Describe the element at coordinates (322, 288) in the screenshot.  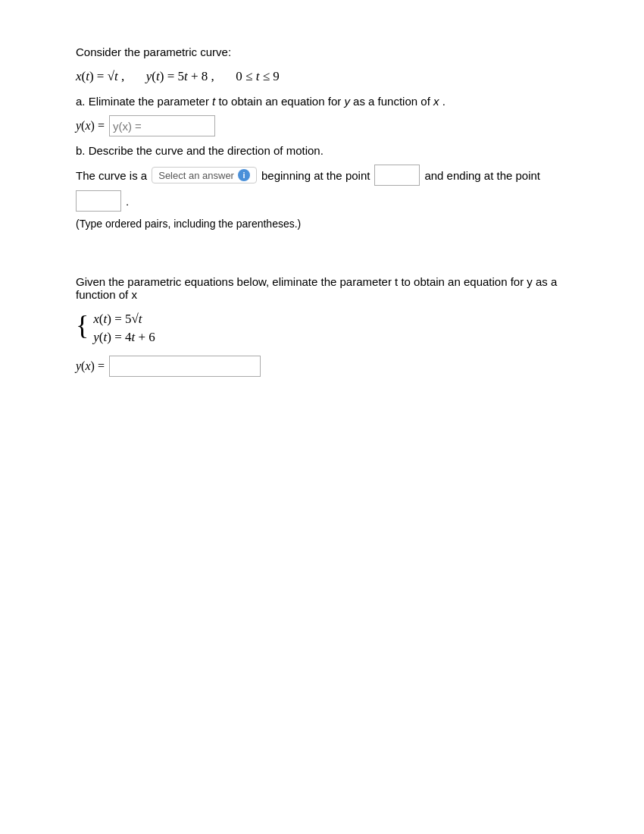
I see `problem-2-title: Given the parametric equations below, el…` at that location.